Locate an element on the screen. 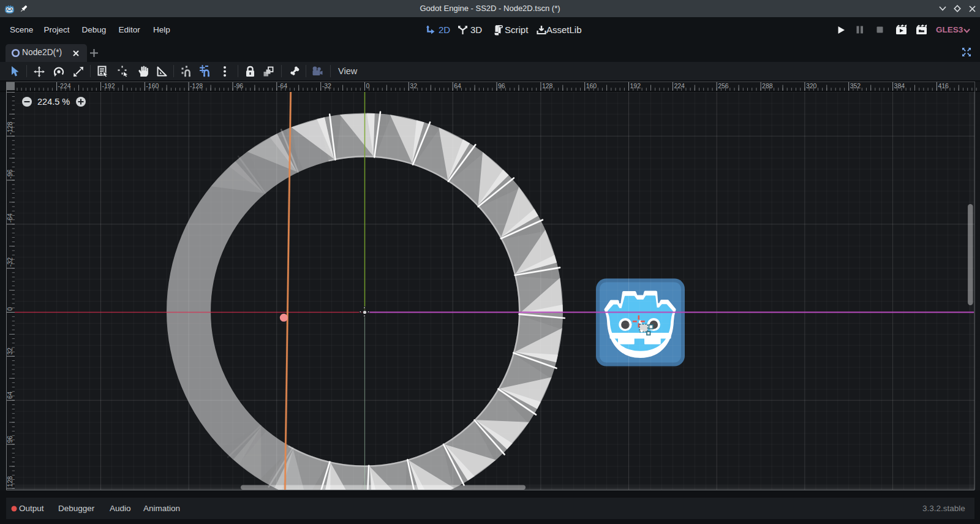 The height and width of the screenshot is (524, 980). svg-text: 160 is located at coordinates (592, 86).